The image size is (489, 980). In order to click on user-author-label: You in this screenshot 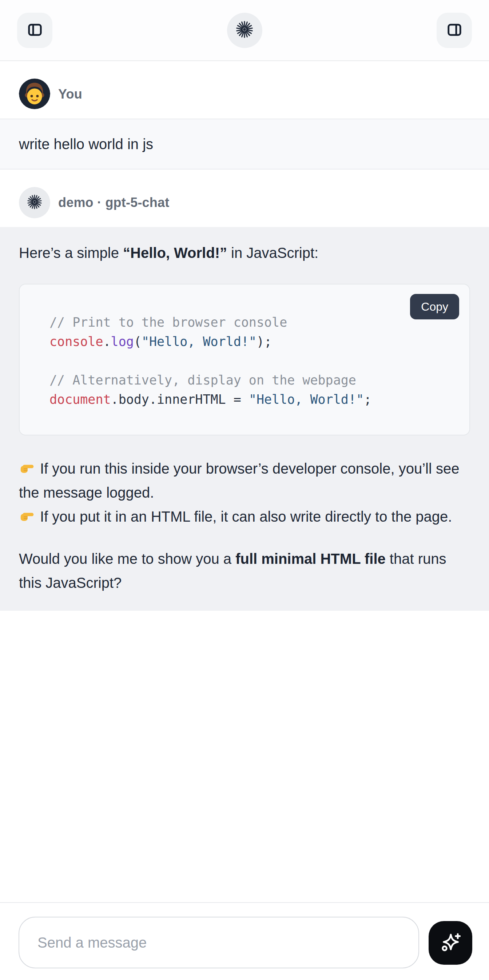, I will do `click(70, 94)`.